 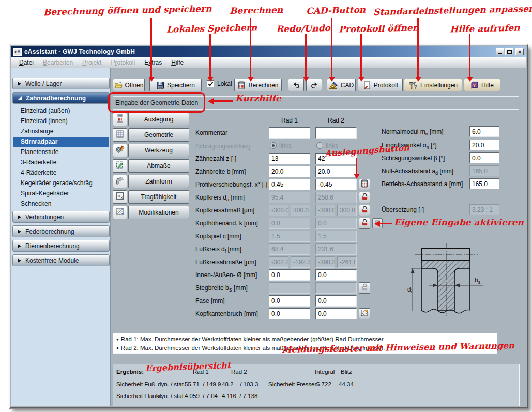 I want to click on annotation-arrowhead, so click(x=306, y=81).